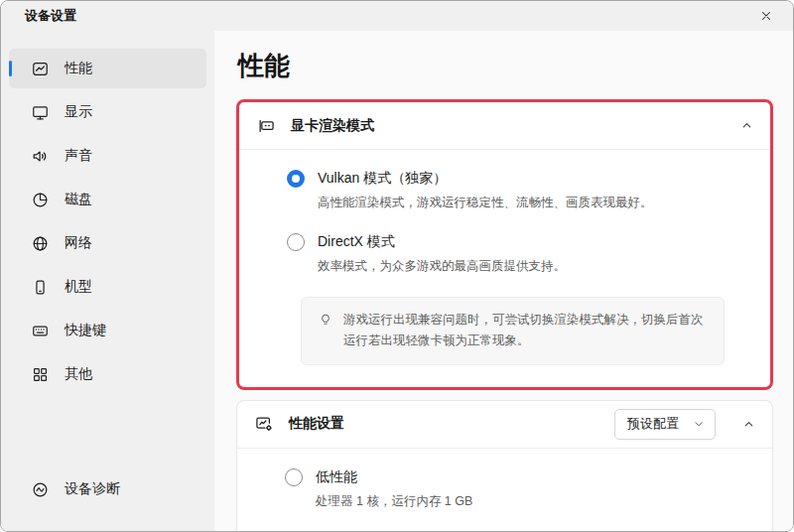 The height and width of the screenshot is (532, 794). I want to click on preset-config-dropdown: 预设配置, so click(665, 425).